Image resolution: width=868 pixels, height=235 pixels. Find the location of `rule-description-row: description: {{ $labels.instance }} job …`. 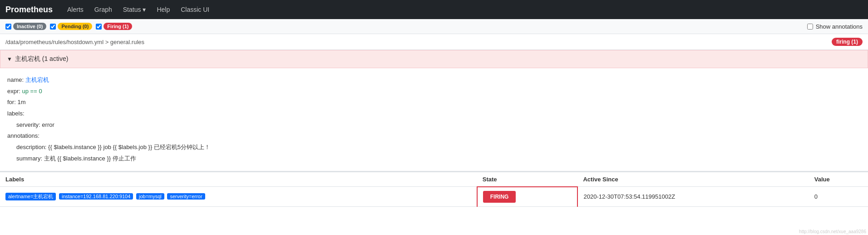

rule-description-row: description: {{ $labels.instance }} job … is located at coordinates (434, 147).